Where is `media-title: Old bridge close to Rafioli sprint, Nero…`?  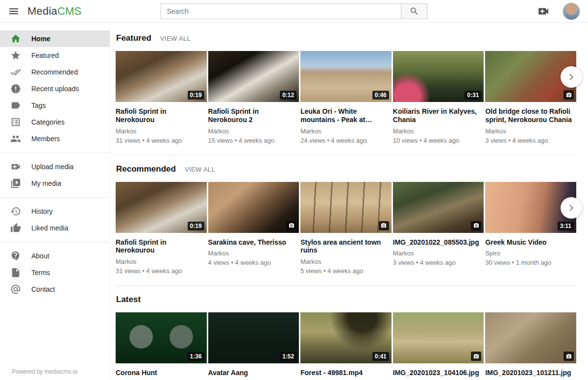
media-title: Old bridge close to Rafioli sprint, Nero… is located at coordinates (529, 116).